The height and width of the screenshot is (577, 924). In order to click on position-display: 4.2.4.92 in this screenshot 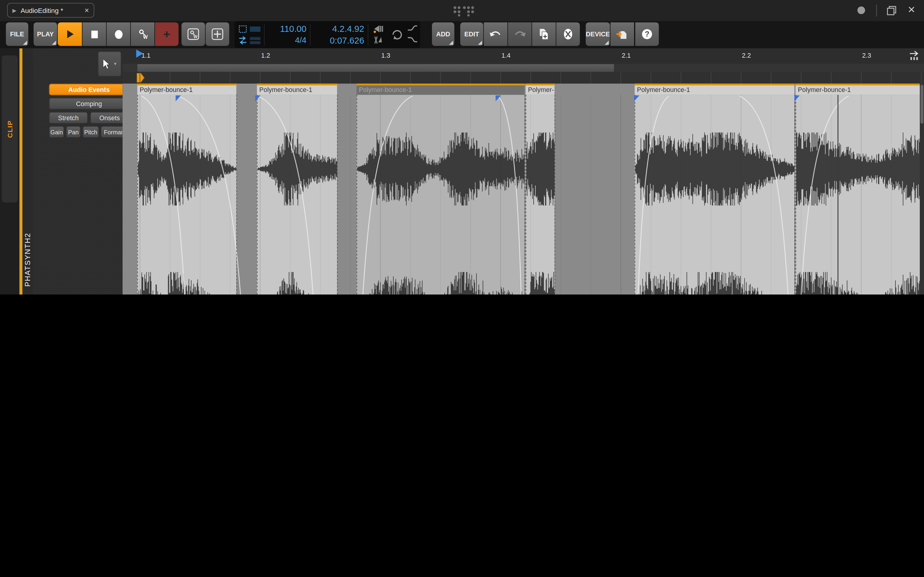, I will do `click(338, 28)`.